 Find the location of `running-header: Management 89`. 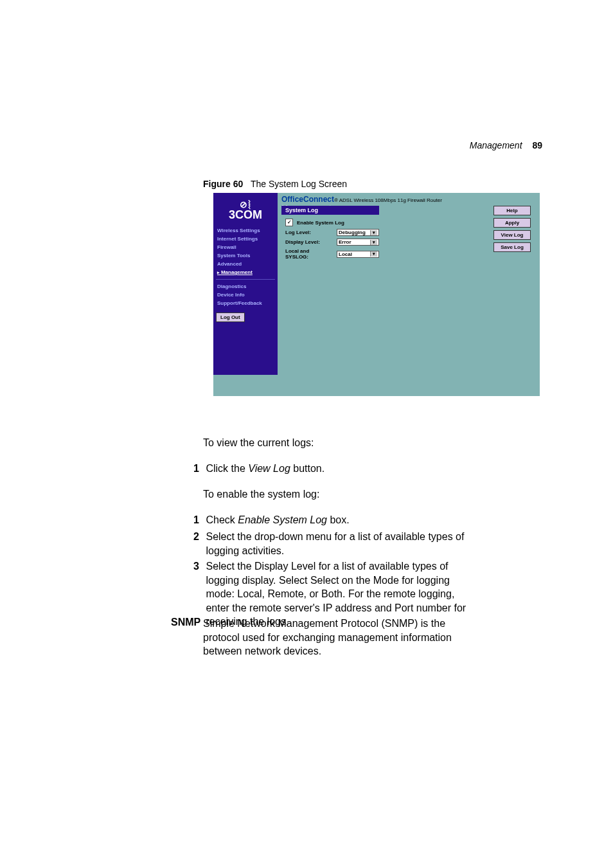

running-header: Management 89 is located at coordinates (506, 145).